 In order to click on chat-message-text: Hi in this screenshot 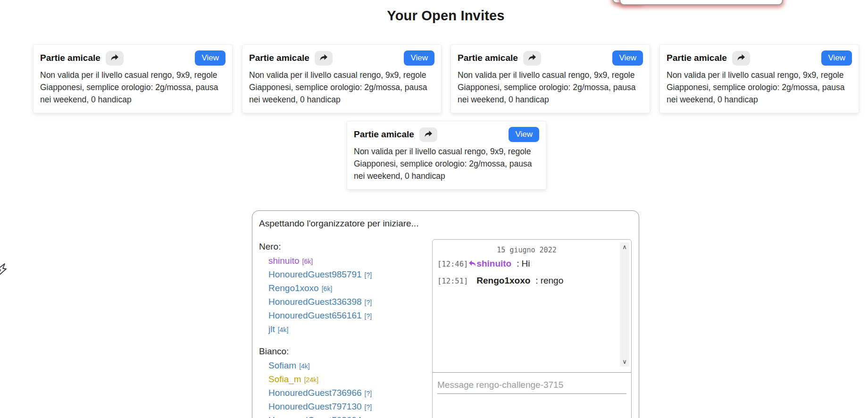, I will do `click(526, 263)`.